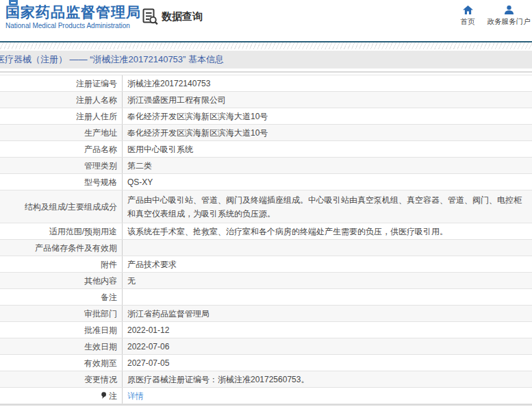 The width and height of the screenshot is (532, 409). Describe the element at coordinates (266, 232) in the screenshot. I see `table-row: 适用范围/预期用途该系统在手术室、抢救室、治疗室和各个病房的终端处产生需要的负压…` at that location.